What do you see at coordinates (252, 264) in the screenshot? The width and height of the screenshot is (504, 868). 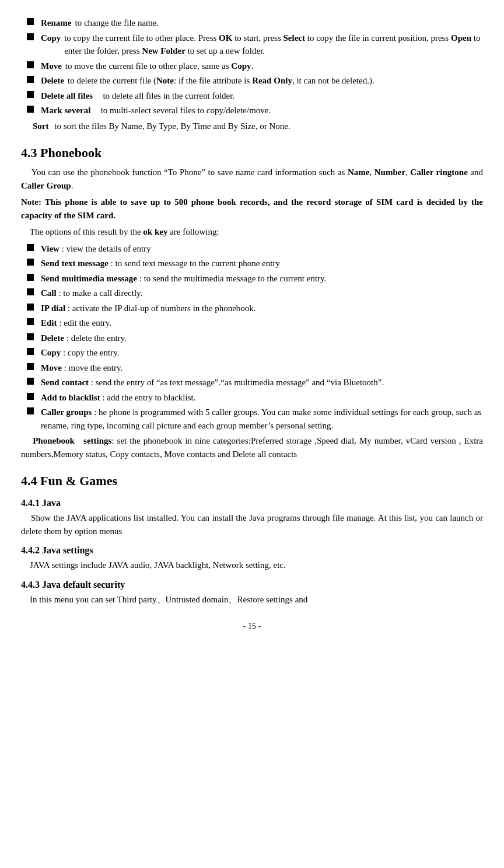 I see `pb-send-text: Send text message : to send text message…` at bounding box center [252, 264].